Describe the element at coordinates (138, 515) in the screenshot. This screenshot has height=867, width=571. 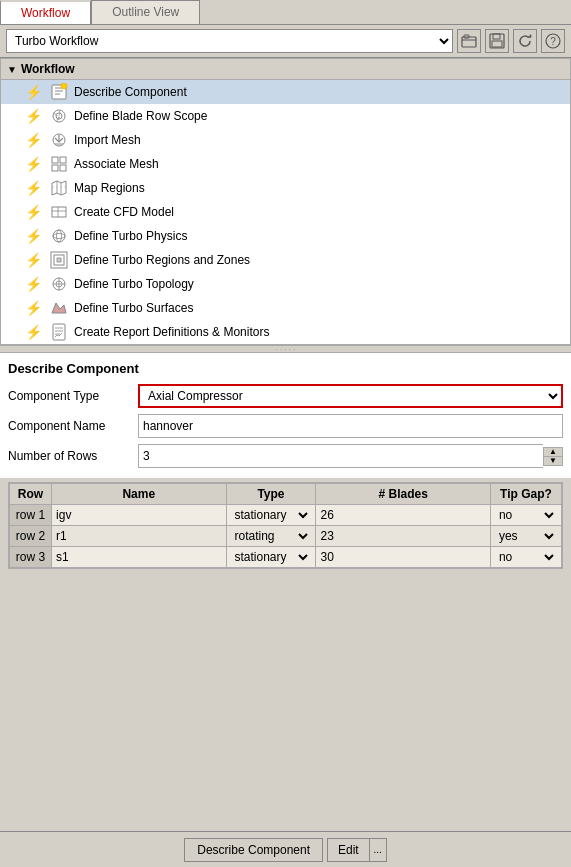
I see `row1-name-input` at that location.